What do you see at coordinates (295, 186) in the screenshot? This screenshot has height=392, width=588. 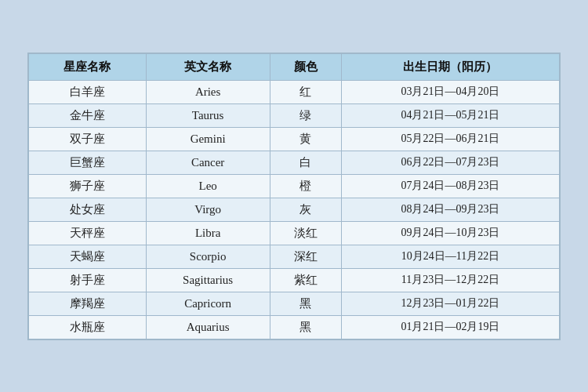 I see `table-row: 狮子座Leo橙07月24日—08月23日` at bounding box center [295, 186].